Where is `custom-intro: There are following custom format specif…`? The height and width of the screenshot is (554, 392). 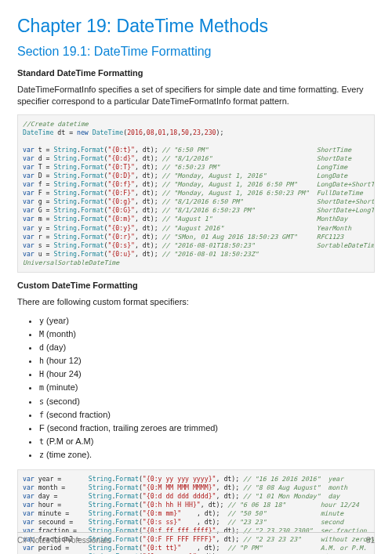 custom-intro: There are following custom format specif… is located at coordinates (196, 302).